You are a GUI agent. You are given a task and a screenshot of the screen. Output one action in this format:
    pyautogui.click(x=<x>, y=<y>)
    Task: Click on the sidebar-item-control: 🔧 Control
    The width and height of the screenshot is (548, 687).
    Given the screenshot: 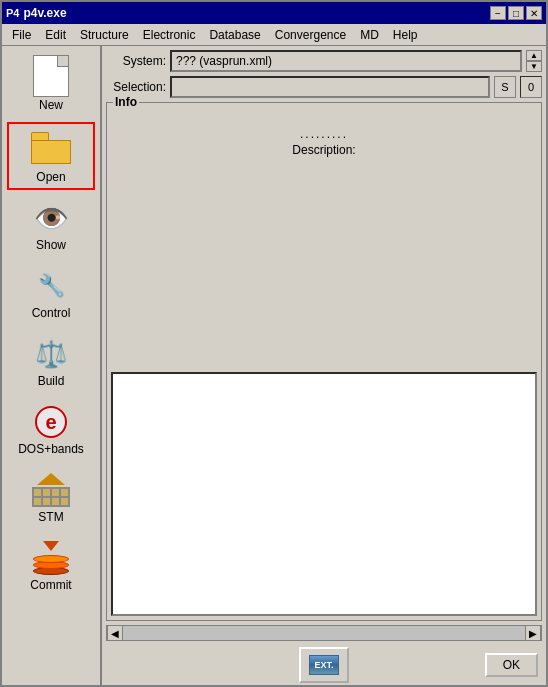 What is the action you would take?
    pyautogui.click(x=51, y=294)
    